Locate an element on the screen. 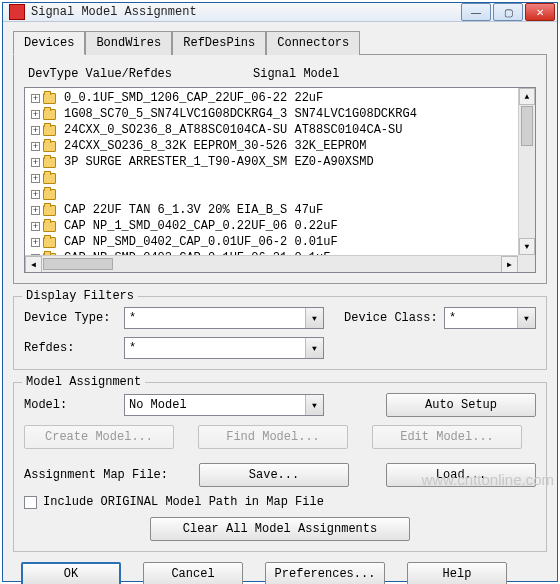 The image size is (560, 584). tree-item: +3P SURGE ARRESTER_1_T90-A90X_SM EZ0-A90… is located at coordinates (281, 162).